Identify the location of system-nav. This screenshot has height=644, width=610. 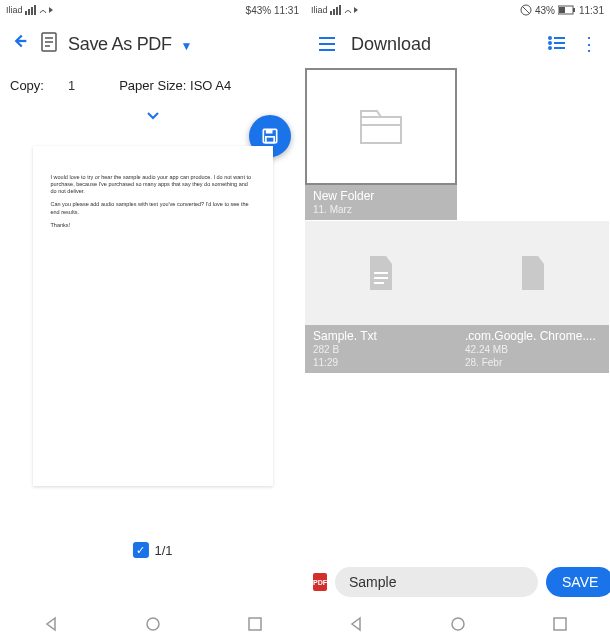
(305, 624).